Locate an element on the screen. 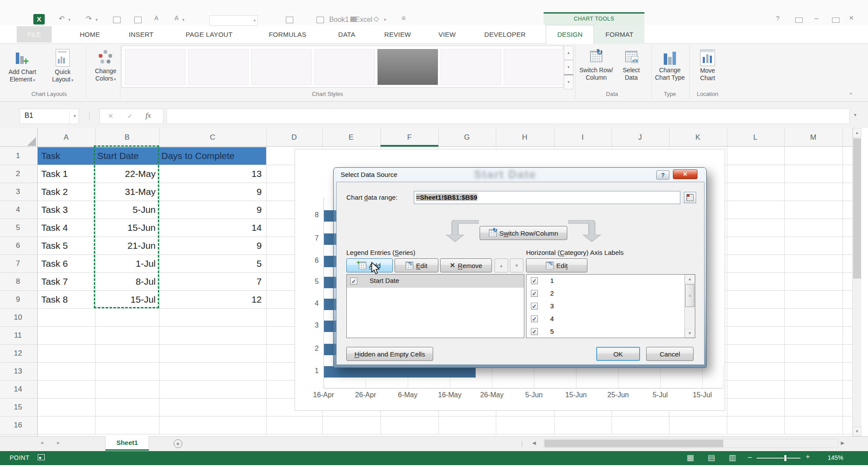  collapse-ribbon-icon: ^ is located at coordinates (851, 95).